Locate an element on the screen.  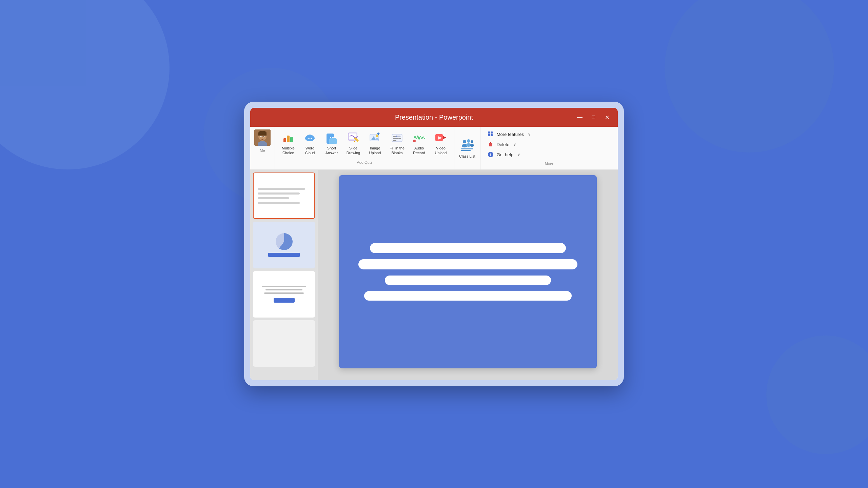
more-features-arrow: ∨ is located at coordinates (529, 134).